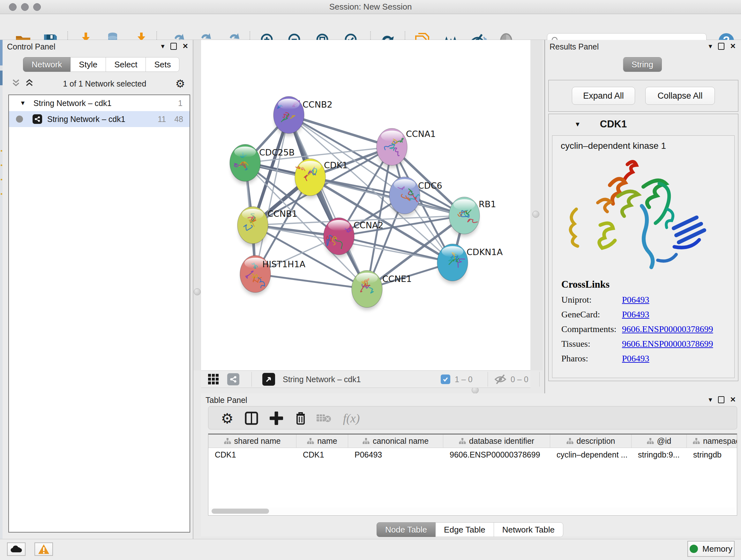 This screenshot has width=741, height=560. What do you see at coordinates (252, 418) in the screenshot?
I see `columns-icon` at bounding box center [252, 418].